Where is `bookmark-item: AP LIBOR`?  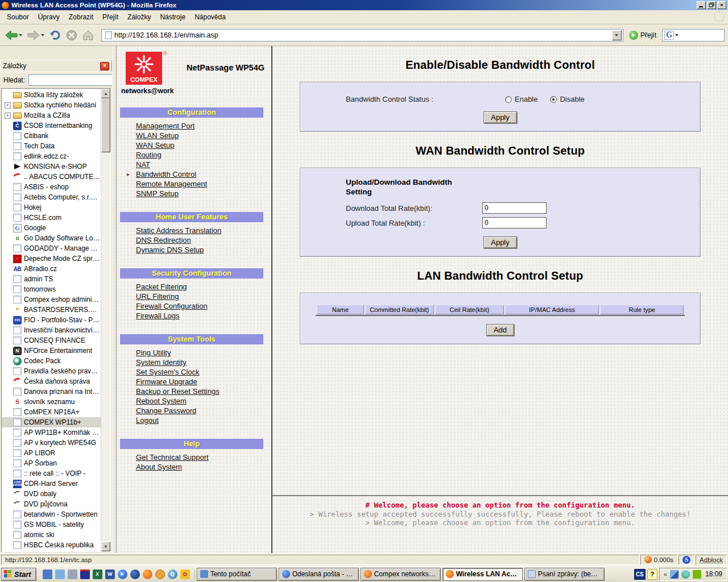
bookmark-item: AP LIBOR is located at coordinates (51, 453).